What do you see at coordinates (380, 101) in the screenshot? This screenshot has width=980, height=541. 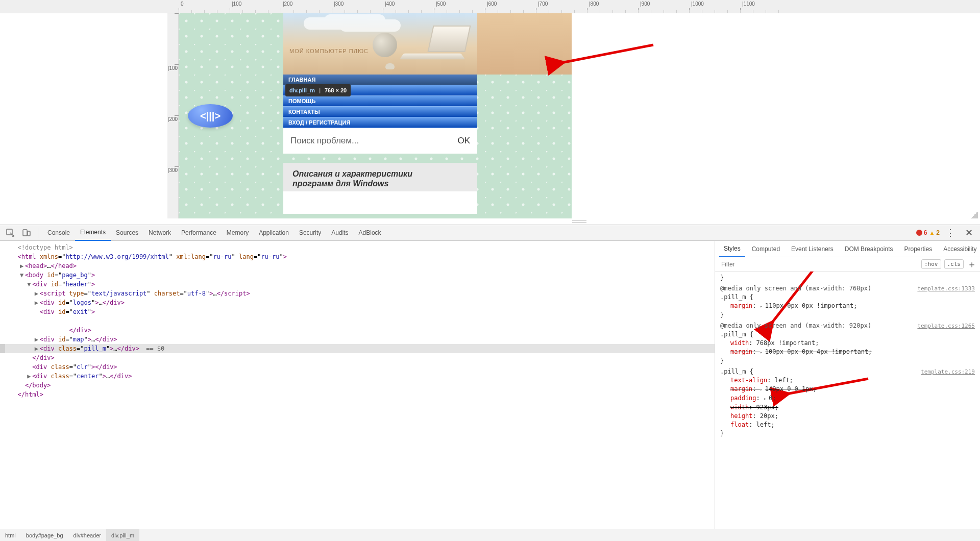 I see `nav-item-help: ПОМОЩЬ` at bounding box center [380, 101].